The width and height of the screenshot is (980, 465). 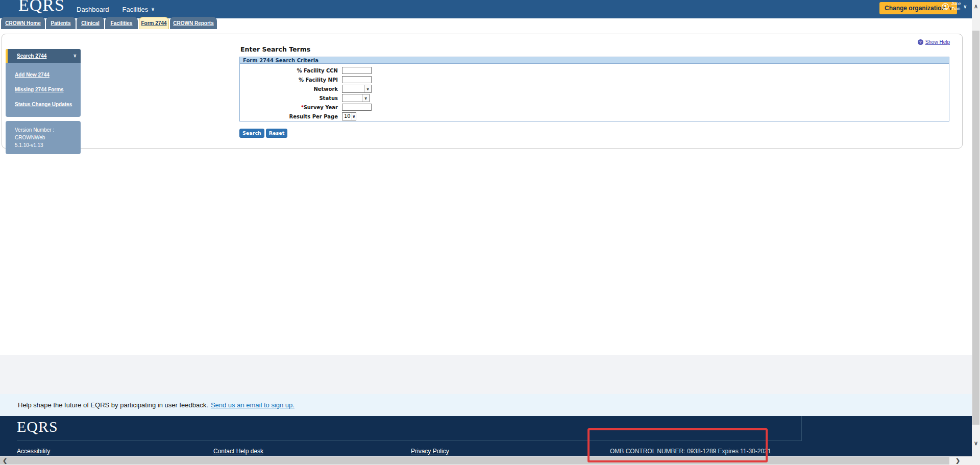 What do you see at coordinates (43, 56) in the screenshot?
I see `sidebar-item-search-2744: Search 2744 ∨` at bounding box center [43, 56].